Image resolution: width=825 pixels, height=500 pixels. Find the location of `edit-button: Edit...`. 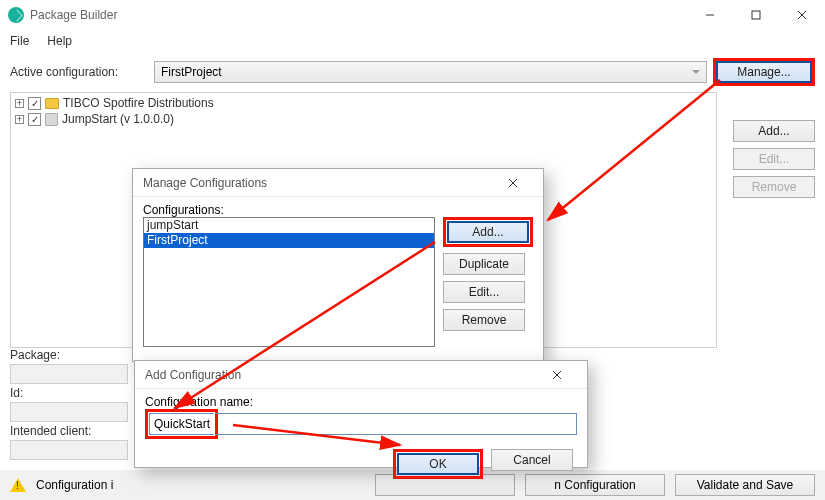

edit-button: Edit... is located at coordinates (774, 159).